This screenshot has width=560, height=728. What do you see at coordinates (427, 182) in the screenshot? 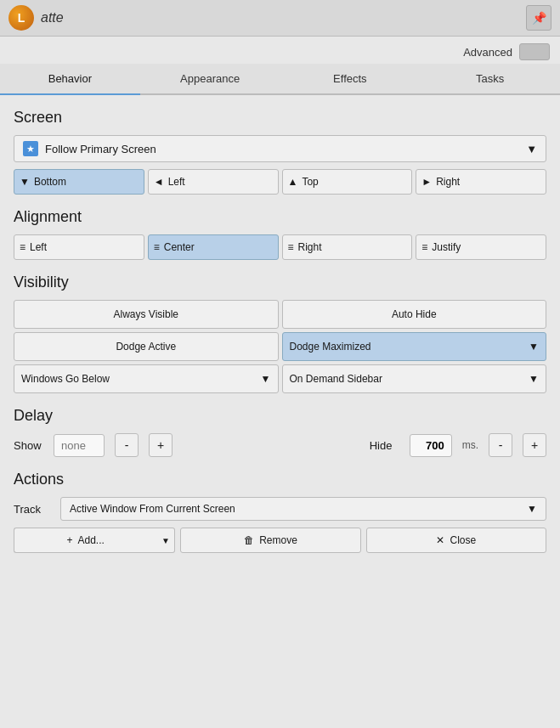
I see `right-icon: ►` at bounding box center [427, 182].